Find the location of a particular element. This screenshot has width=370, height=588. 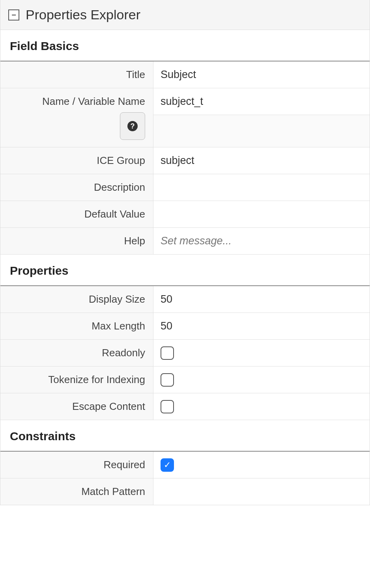

checkbox-tokenize is located at coordinates (167, 380).